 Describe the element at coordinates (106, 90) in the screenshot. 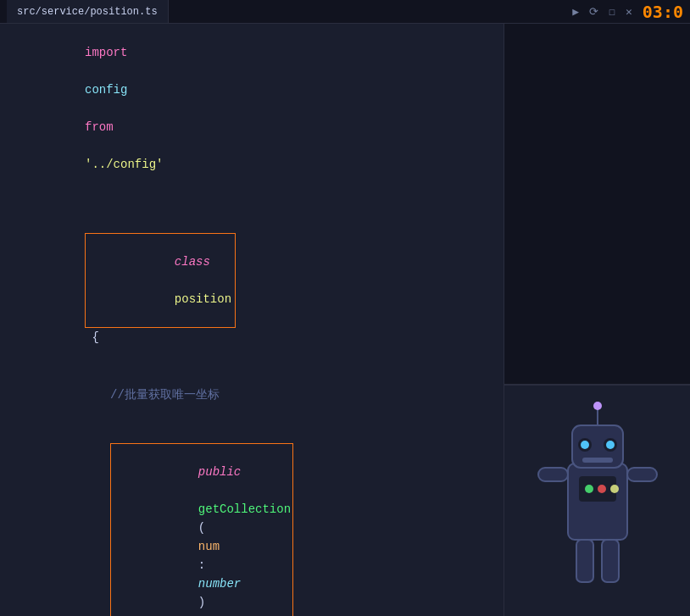

I see `config-name: config` at that location.